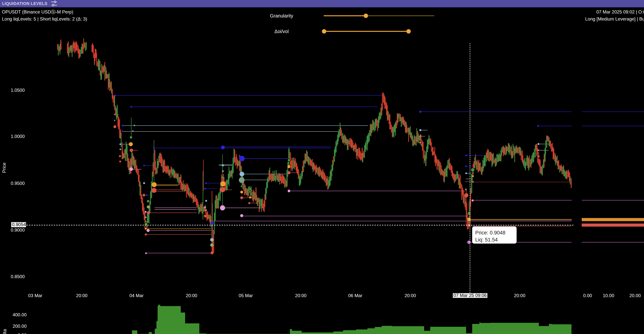  I want to click on svg-text: 1.0000, so click(18, 136).